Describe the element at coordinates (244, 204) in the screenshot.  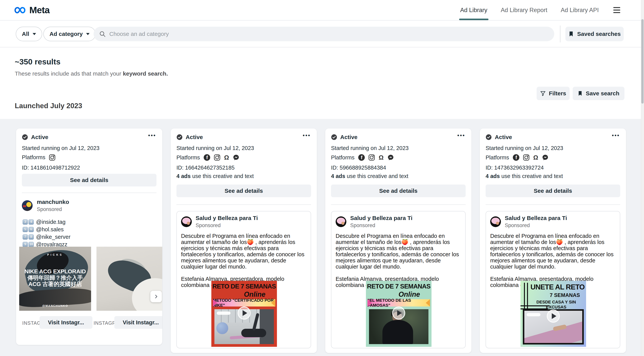
I see `divider` at that location.